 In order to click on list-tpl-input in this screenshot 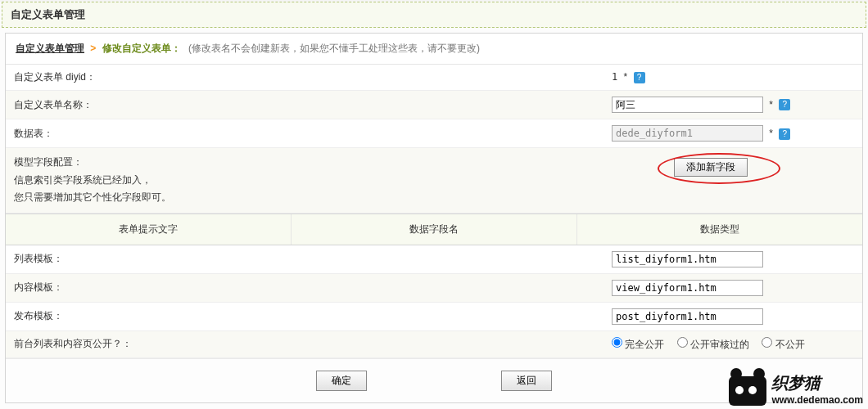, I will do `click(688, 259)`.